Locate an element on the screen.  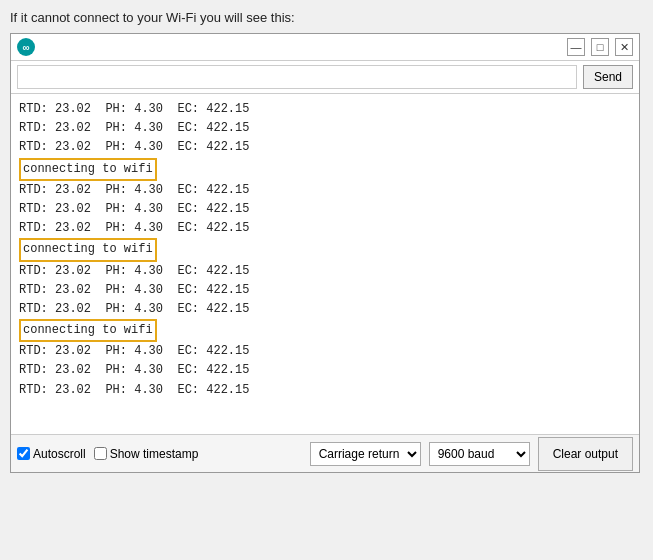
autoscroll-checkbox is located at coordinates (24, 454).